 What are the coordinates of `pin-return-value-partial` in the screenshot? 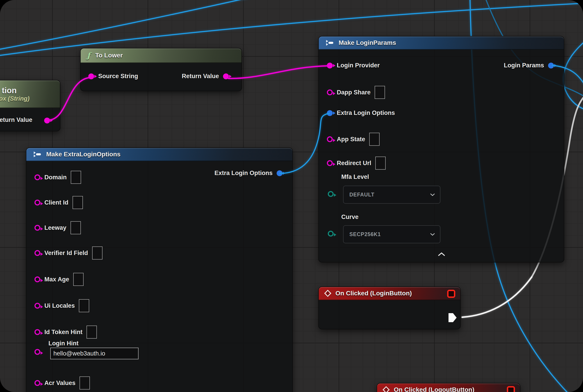 It's located at (47, 120).